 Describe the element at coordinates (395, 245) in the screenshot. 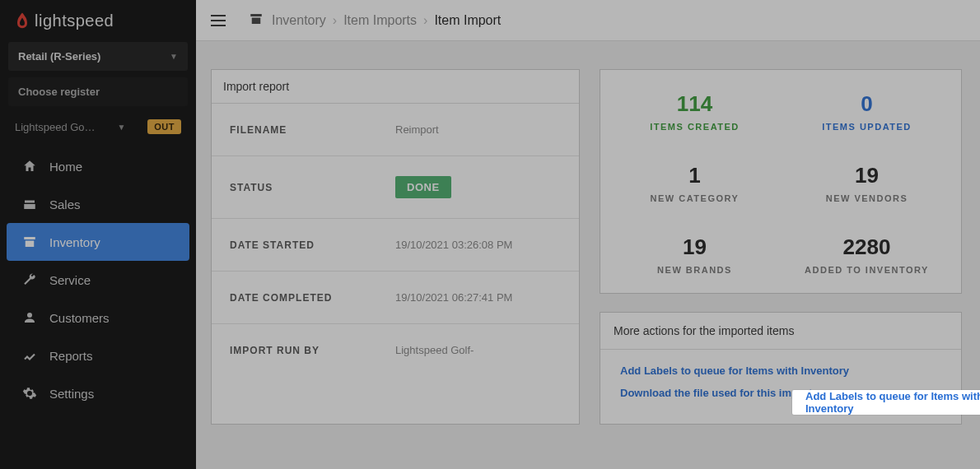

I see `row-date-started: DATE STARTED 19/10/2021 03:26:08 PM` at that location.